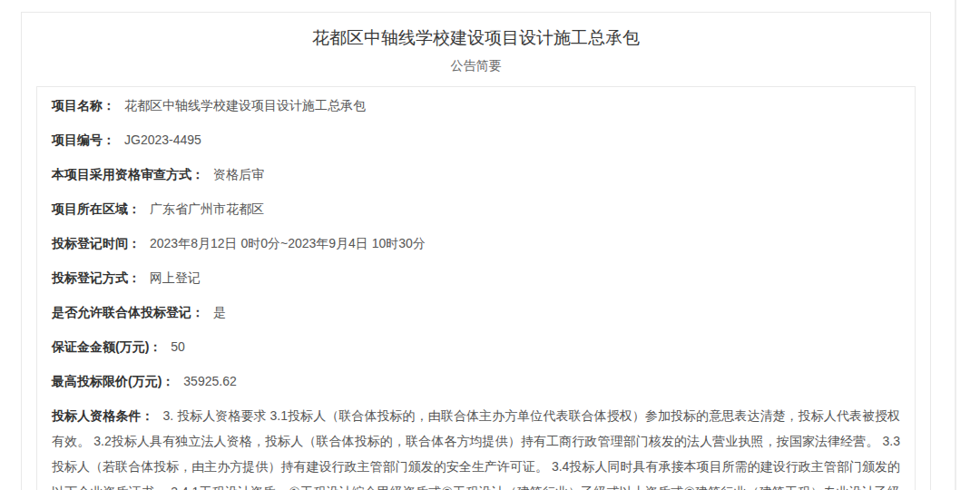 This screenshot has height=490, width=980. Describe the element at coordinates (113, 381) in the screenshot. I see `field-label: 最高投标限价(万元)：` at that location.